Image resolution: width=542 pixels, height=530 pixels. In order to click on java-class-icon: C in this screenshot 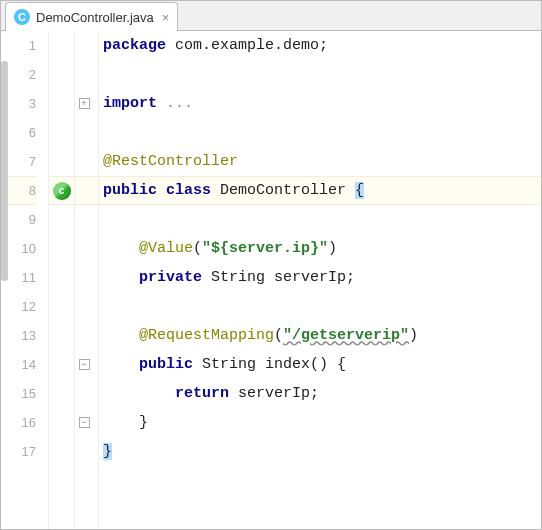, I will do `click(22, 17)`.